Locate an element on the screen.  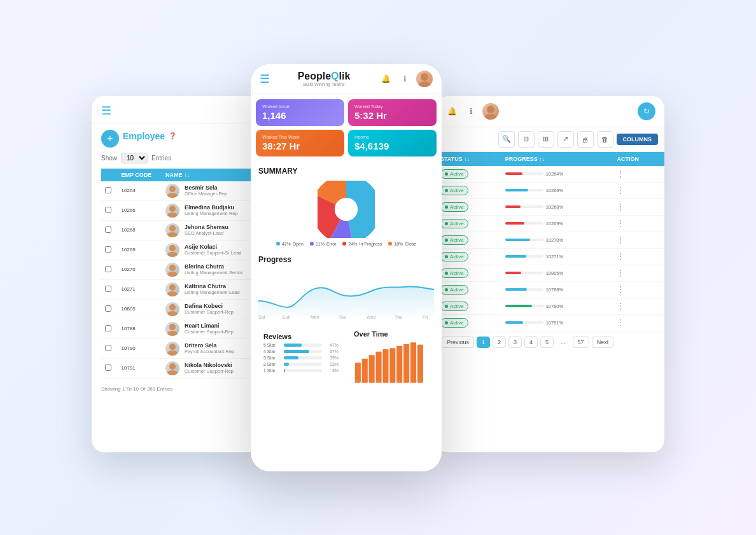
right-header: 🔔 ℹ ↻ is located at coordinates (550, 112).